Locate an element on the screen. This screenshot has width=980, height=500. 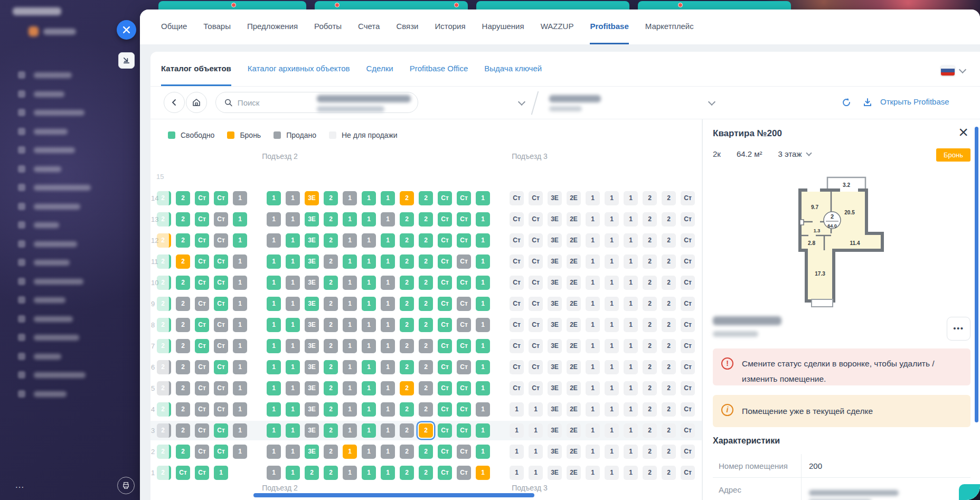
tab-роботы: Роботы is located at coordinates (328, 27).